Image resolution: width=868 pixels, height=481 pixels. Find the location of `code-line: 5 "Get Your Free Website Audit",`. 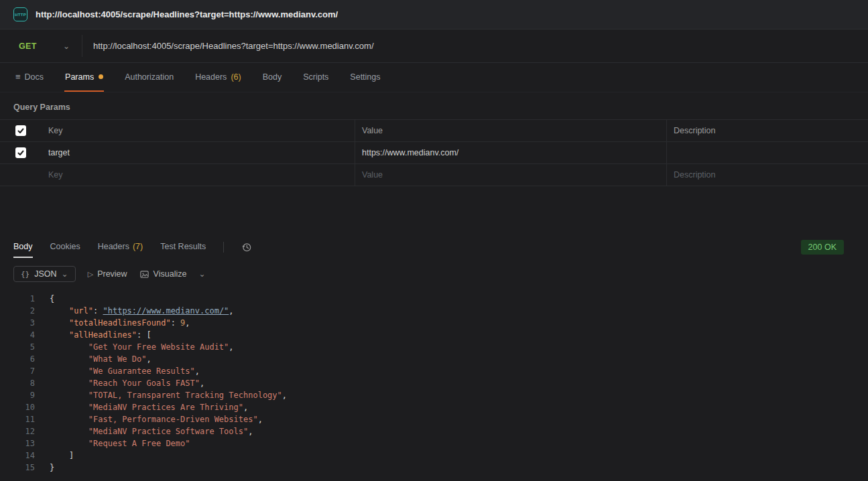

code-line: 5 "Get Your Free Website Audit", is located at coordinates (434, 347).